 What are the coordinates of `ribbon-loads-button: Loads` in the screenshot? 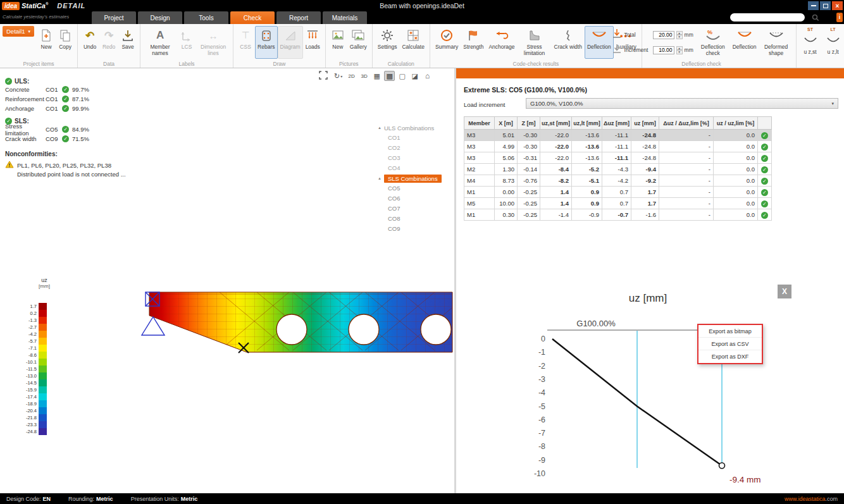 It's located at (313, 42).